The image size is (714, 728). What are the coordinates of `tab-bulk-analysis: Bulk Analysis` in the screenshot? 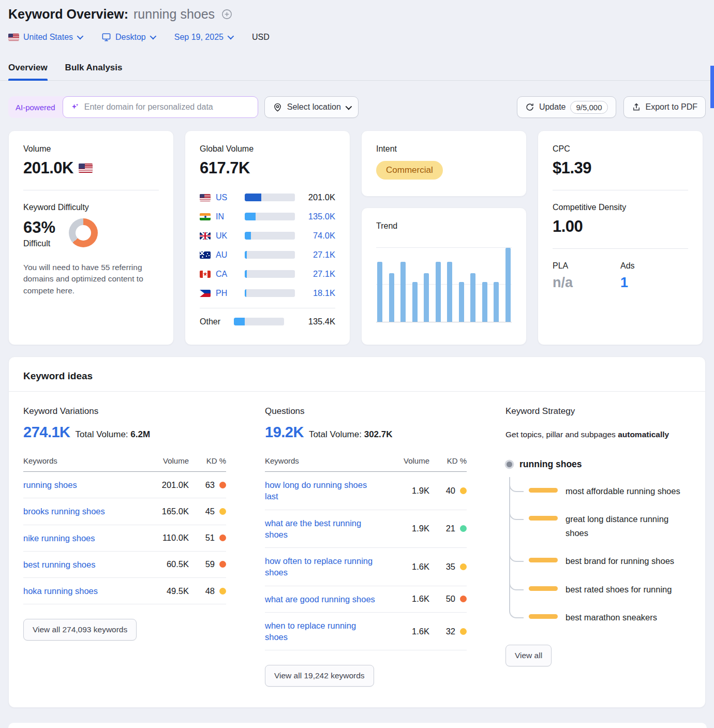 It's located at (94, 69).